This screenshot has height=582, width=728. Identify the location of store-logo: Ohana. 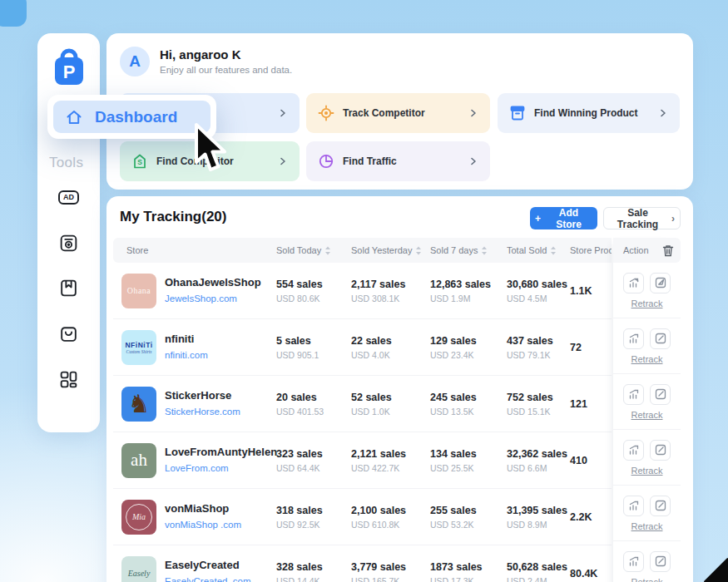
(139, 291).